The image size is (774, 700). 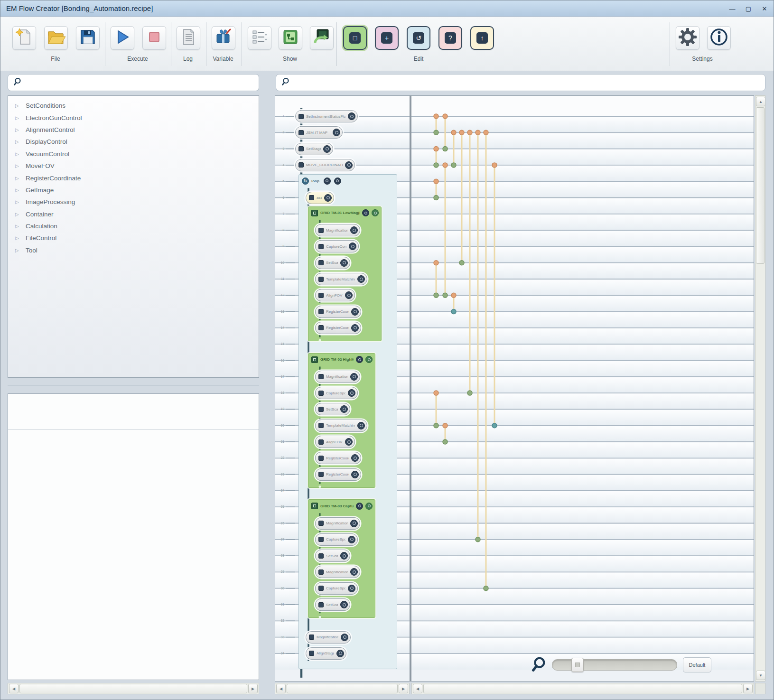 I want to click on open-folder-button, so click(x=56, y=38).